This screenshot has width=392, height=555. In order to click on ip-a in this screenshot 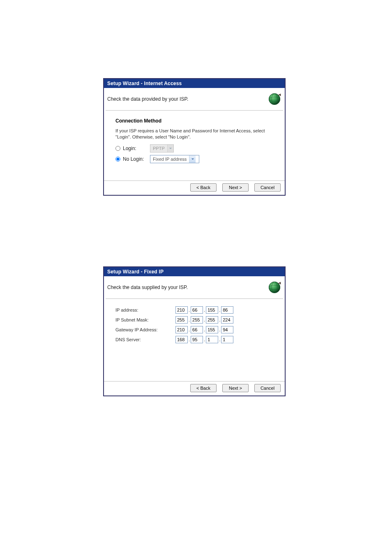, I will do `click(182, 310)`.